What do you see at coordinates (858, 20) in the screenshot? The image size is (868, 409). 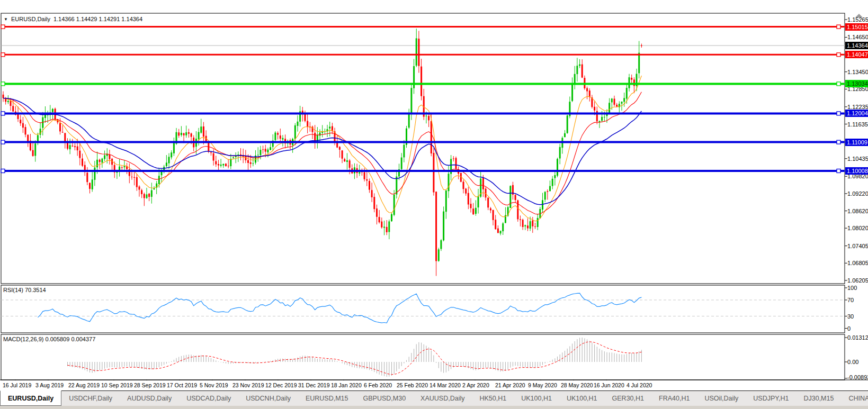 I see `price-tick-label: 1.15265` at bounding box center [858, 20].